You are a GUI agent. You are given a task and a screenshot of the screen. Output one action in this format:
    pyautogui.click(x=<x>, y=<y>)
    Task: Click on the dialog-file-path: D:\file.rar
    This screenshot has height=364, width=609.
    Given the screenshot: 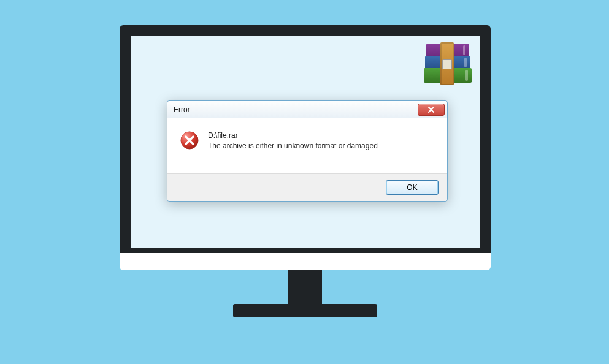 What is the action you would take?
    pyautogui.click(x=293, y=136)
    